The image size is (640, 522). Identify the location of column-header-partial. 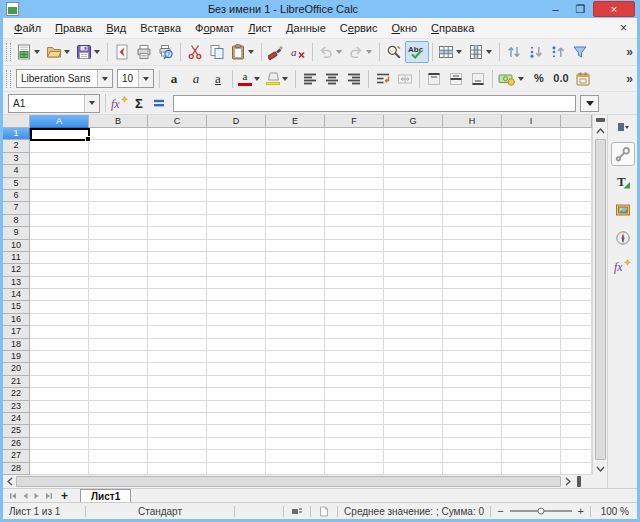
(576, 122).